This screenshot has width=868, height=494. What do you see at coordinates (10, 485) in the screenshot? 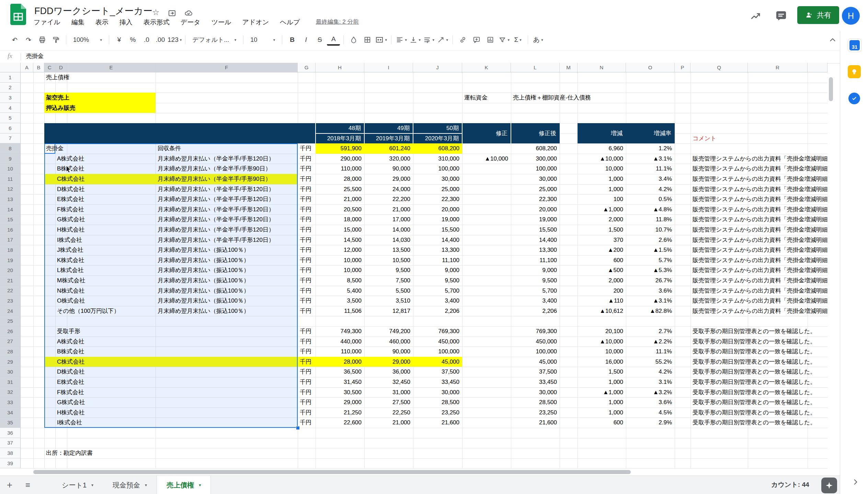
I see `add-sheet-button: +` at bounding box center [10, 485].